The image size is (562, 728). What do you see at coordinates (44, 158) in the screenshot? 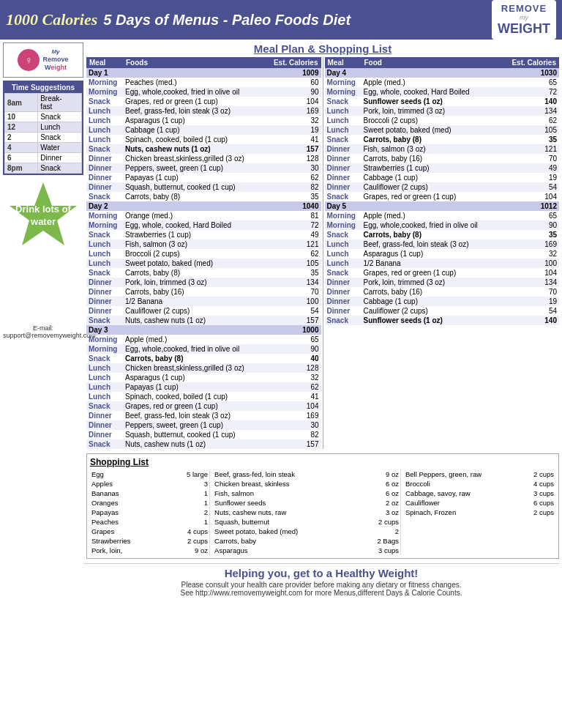
I see `time-row: 6 Dinner` at bounding box center [44, 158].